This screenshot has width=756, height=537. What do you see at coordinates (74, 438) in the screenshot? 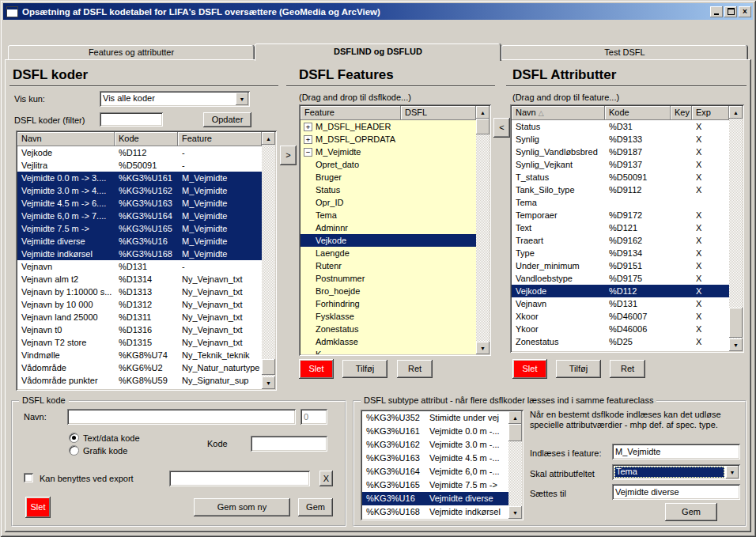
I see `radio-text-data-kode` at bounding box center [74, 438].